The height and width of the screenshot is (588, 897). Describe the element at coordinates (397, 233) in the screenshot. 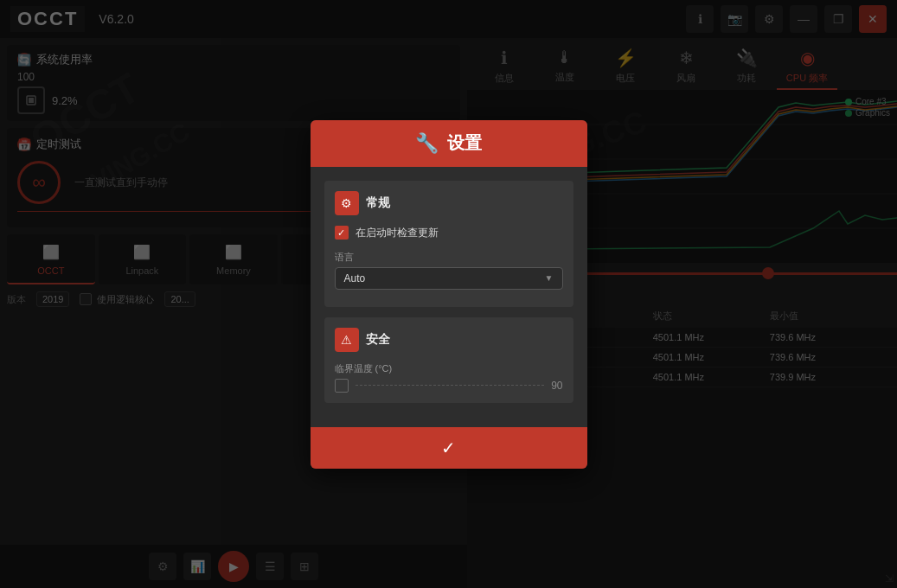

I see `check-update-label: 在启动时检查更新` at that location.